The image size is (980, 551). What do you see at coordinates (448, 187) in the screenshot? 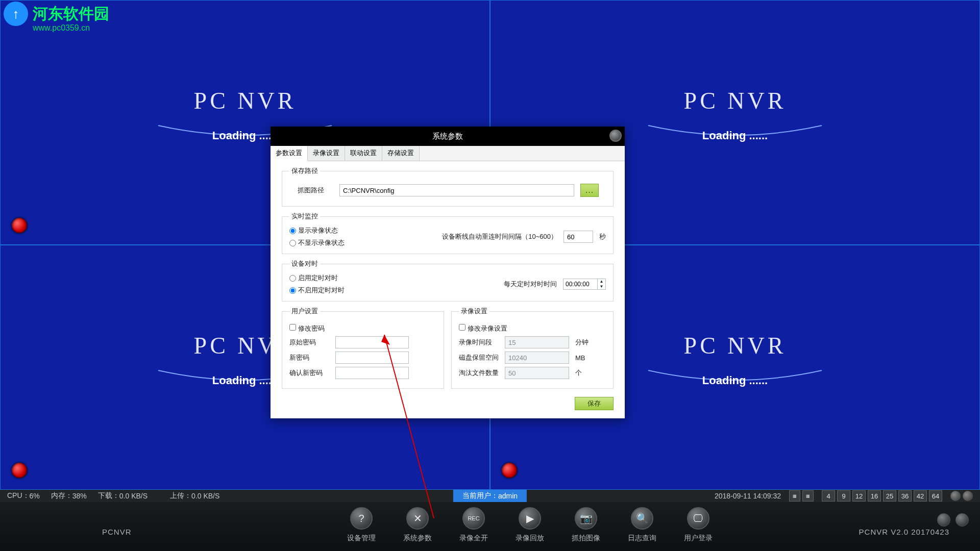
I see `group-save-path: 保存路径 抓图路径 ...` at bounding box center [448, 187].